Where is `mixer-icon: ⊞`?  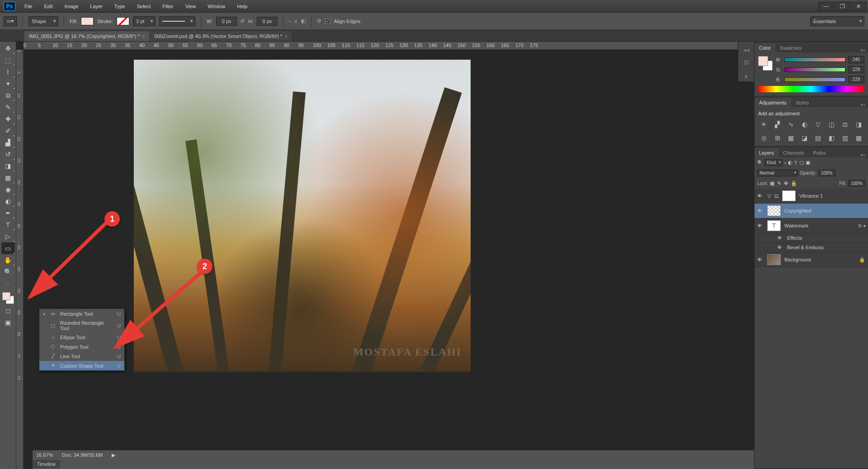
mixer-icon: ⊞ is located at coordinates (778, 138).